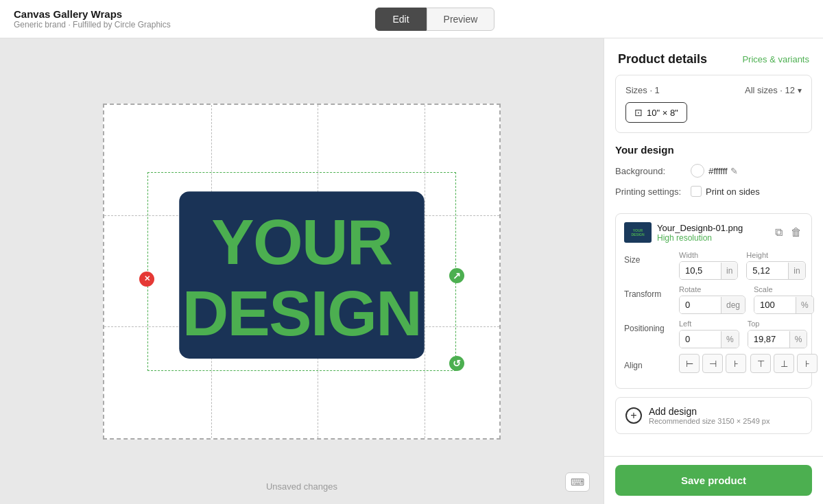 Image resolution: width=823 pixels, height=504 pixels. Describe the element at coordinates (761, 363) in the screenshot. I see `align-top-button: ⊤` at that location.